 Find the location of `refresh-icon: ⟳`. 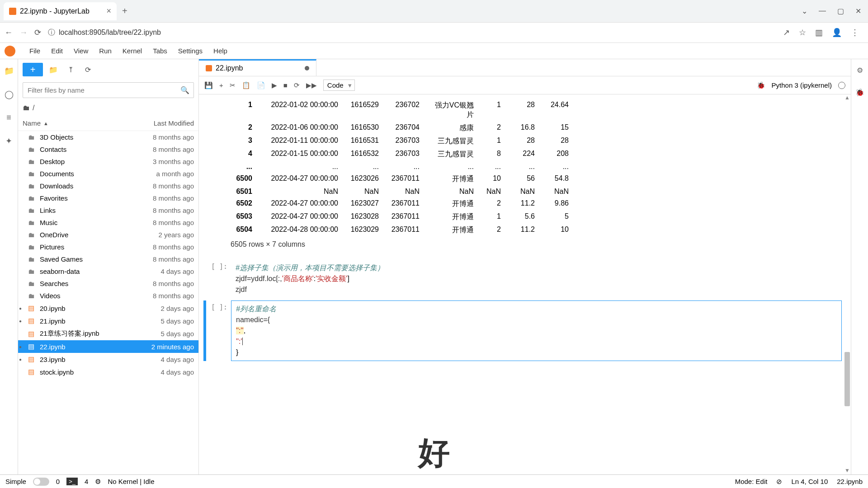

refresh-icon: ⟳ is located at coordinates (88, 70).